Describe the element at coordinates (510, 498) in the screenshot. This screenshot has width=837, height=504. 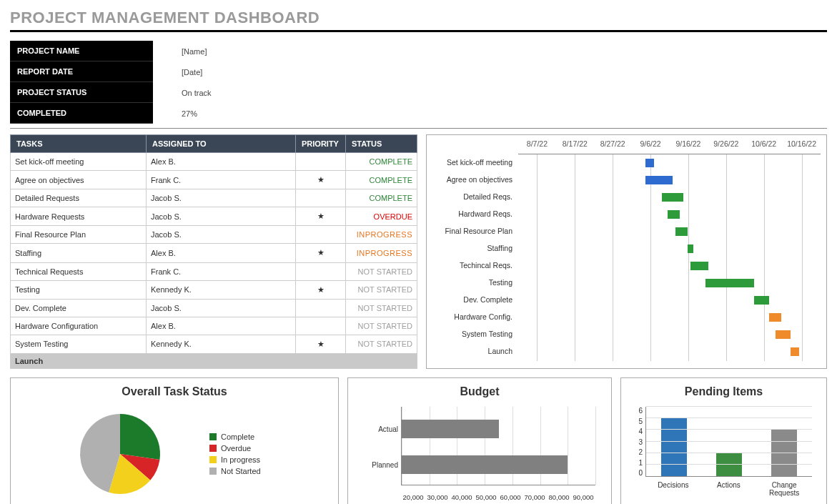
I see `budget-x-tick: 60,000` at that location.